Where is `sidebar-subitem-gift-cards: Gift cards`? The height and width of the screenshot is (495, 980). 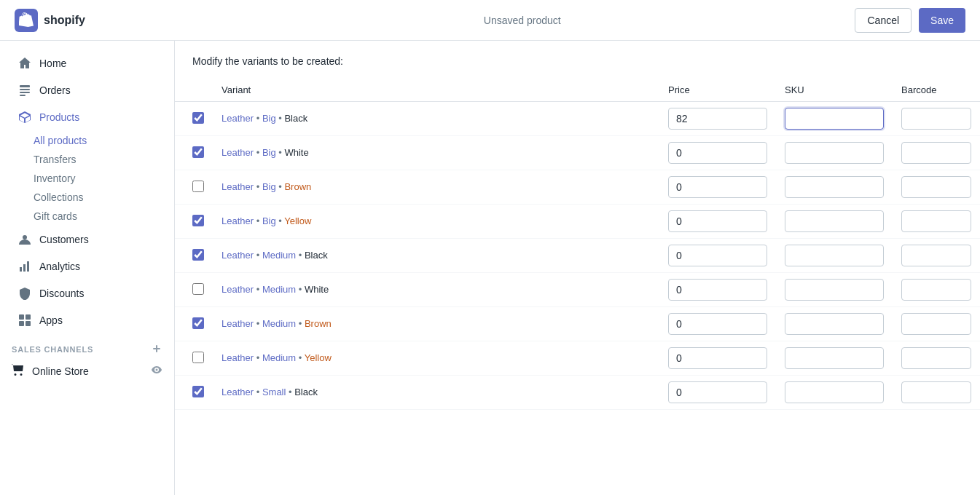
sidebar-subitem-gift-cards: Gift cards is located at coordinates (87, 216).